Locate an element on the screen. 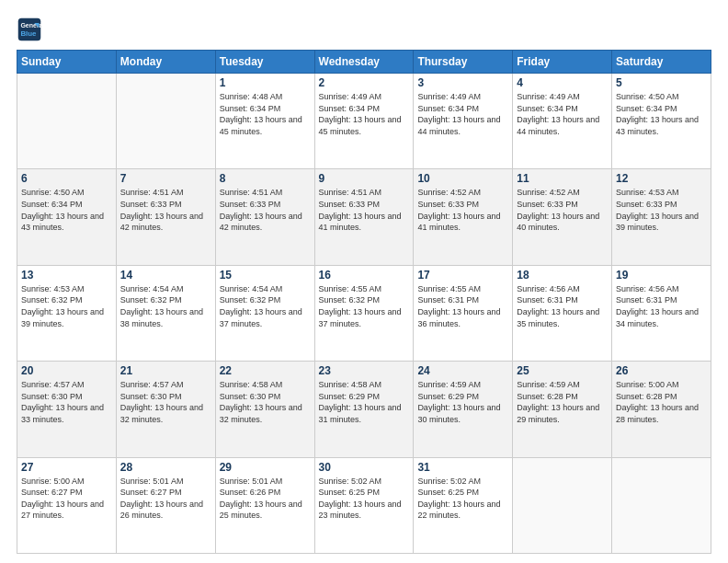  calendar-cell: 24Sunrise: 4:59 AM Sunset: 6:29 PM Dayli… is located at coordinates (463, 409).